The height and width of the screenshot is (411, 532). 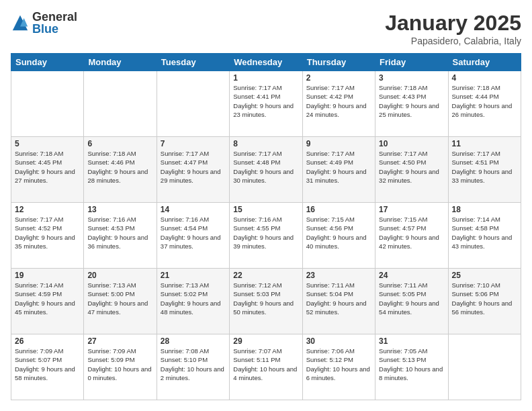 I want to click on calendar-cell: 29 Sunrise: 7:07 AMSunset: 5:11 PMDaylig…, so click(x=266, y=367).